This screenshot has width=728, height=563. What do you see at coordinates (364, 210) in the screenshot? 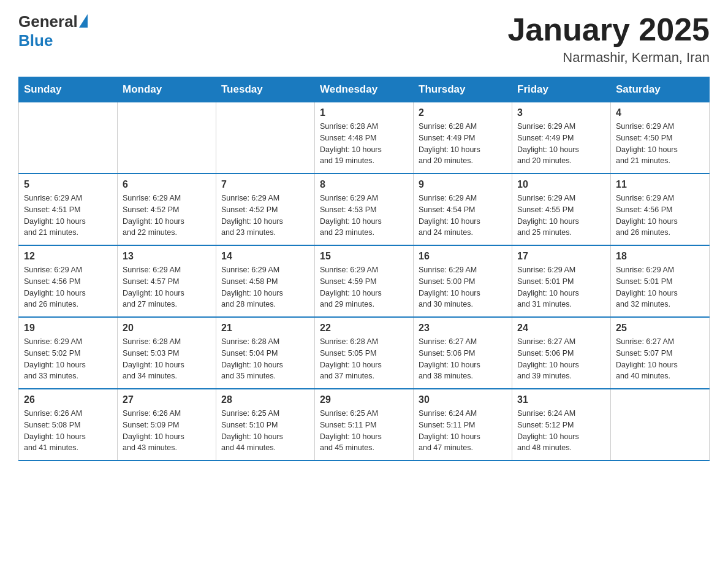
I see `calendar-day-cell: 8Sunrise: 6:29 AM Sunset: 4:53 PM Daylig…` at bounding box center [364, 210].